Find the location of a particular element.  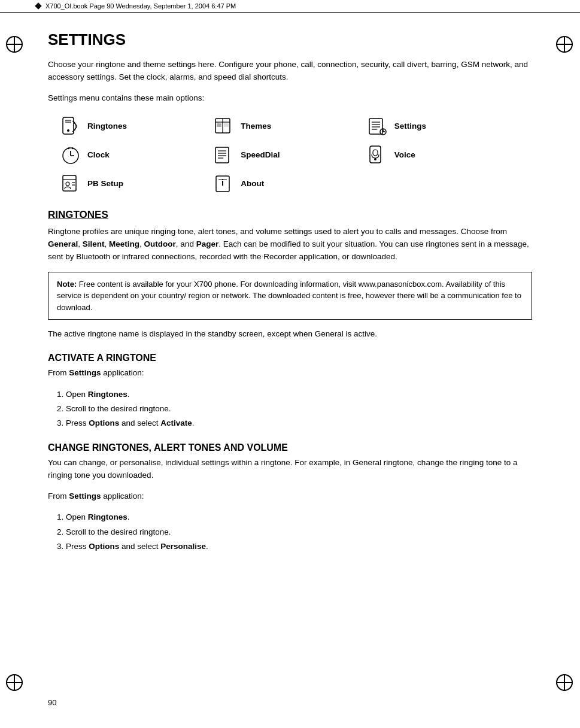

settings-icon-item is located at coordinates (378, 126).